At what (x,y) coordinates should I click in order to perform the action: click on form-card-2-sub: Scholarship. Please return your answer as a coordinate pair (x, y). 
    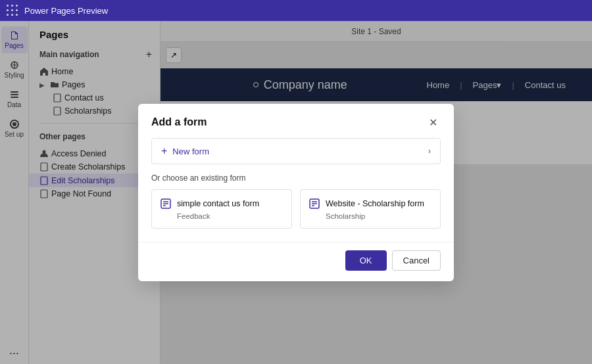
    Looking at the image, I should click on (370, 216).